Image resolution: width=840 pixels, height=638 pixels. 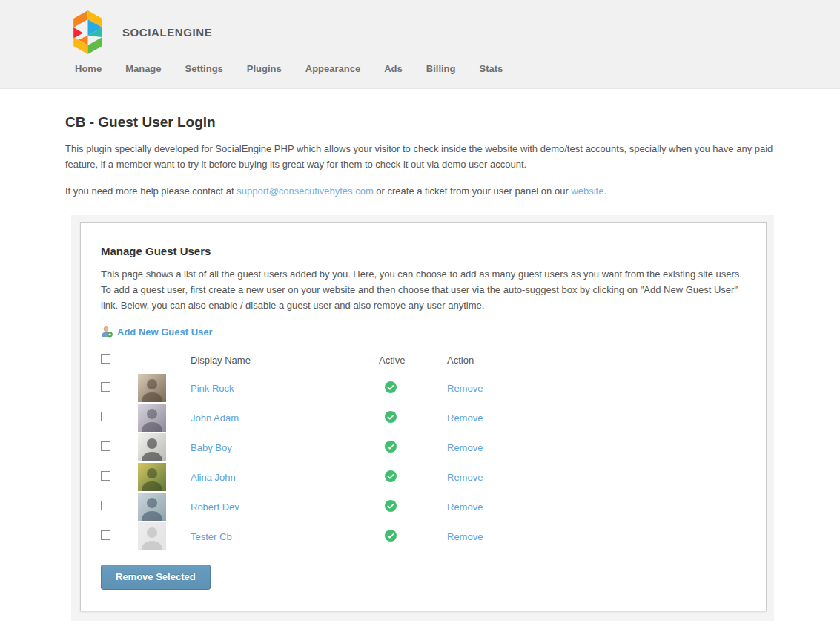 What do you see at coordinates (482, 361) in the screenshot?
I see `action-header: Action` at bounding box center [482, 361].